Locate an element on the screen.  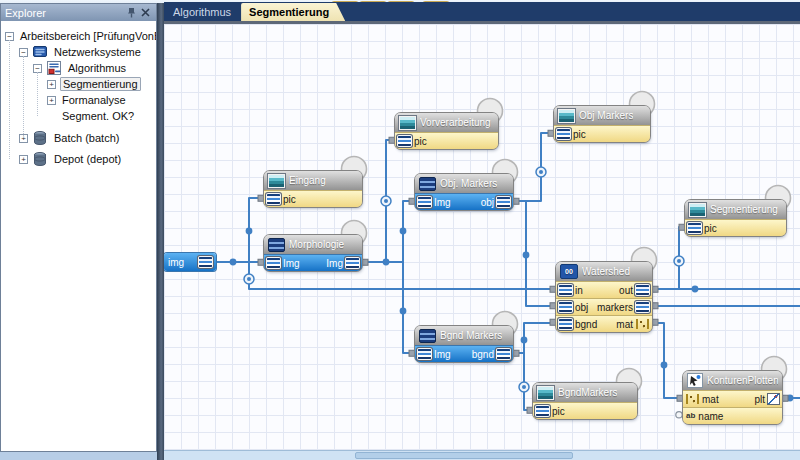
node-title: Bgnd Markers is located at coordinates (471, 336).